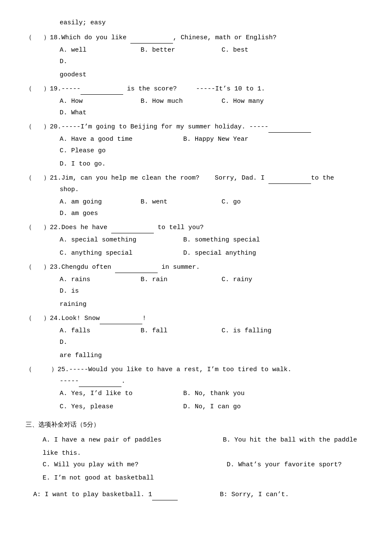  I want to click on dialogue-opt-e: E. I’m not good at basketball, so click(205, 478).